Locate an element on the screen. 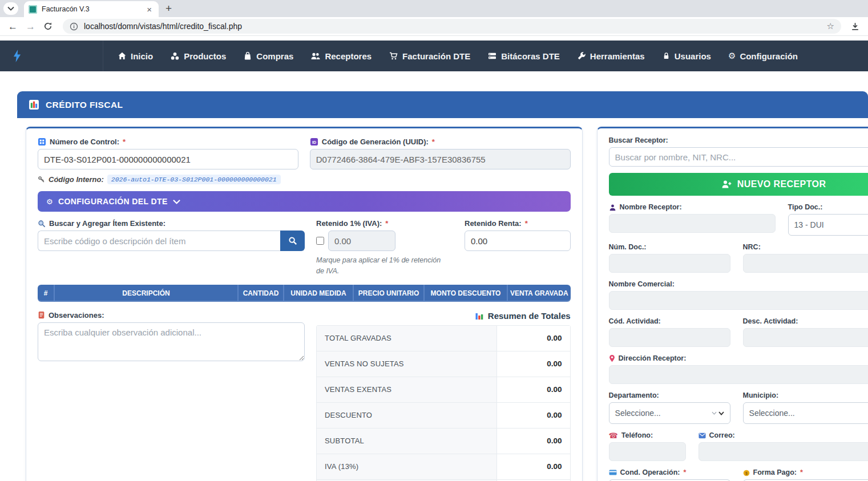 The width and height of the screenshot is (868, 481). num-doc-input is located at coordinates (670, 264).